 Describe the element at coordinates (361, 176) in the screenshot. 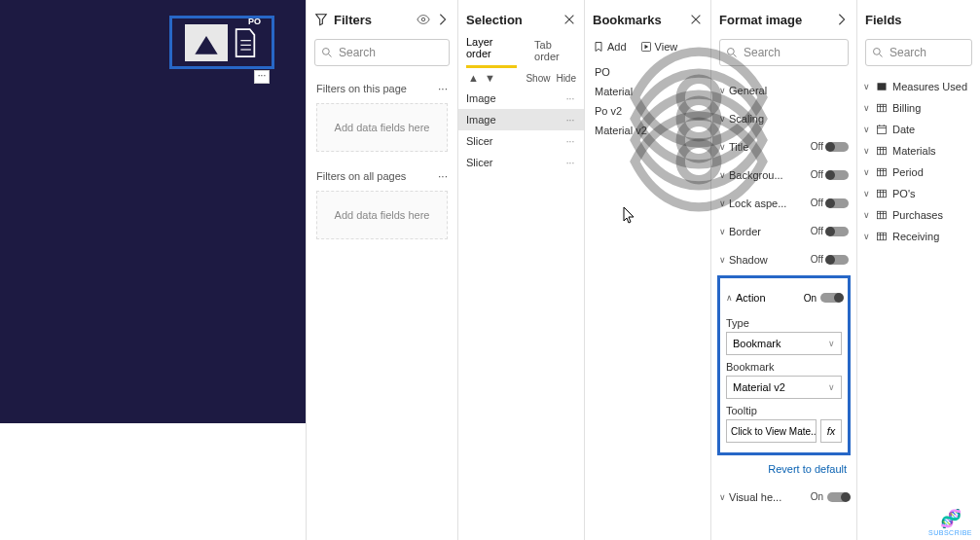

I see `filters-section-all: Filters on all pages` at that location.